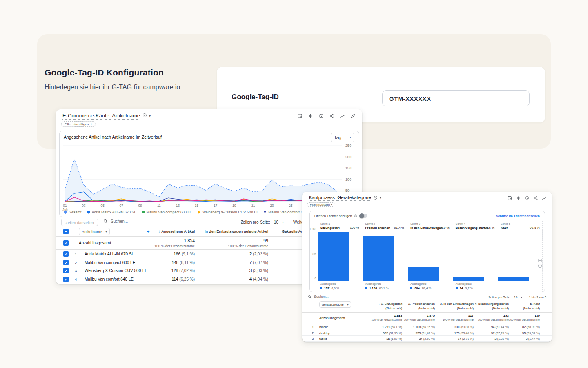 The width and height of the screenshot is (588, 368). I want to click on show-rows-button: Zeilen darstellen, so click(80, 222).